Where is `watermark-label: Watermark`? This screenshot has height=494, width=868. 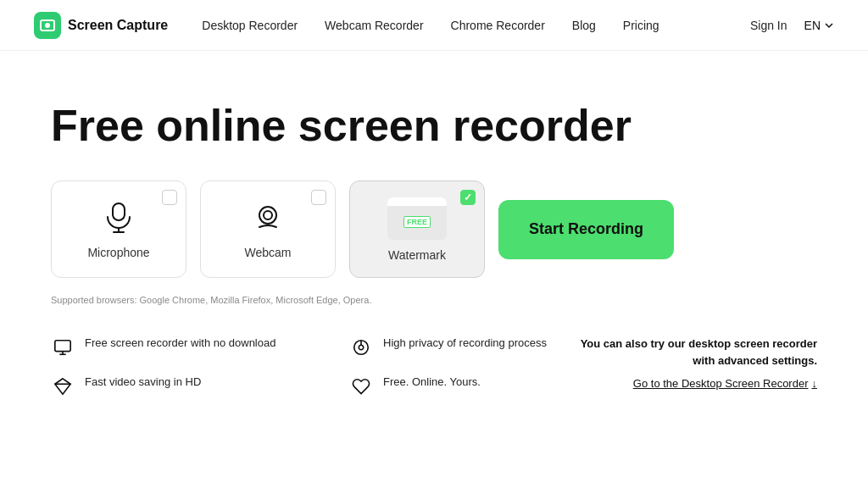
watermark-label: Watermark is located at coordinates (417, 255).